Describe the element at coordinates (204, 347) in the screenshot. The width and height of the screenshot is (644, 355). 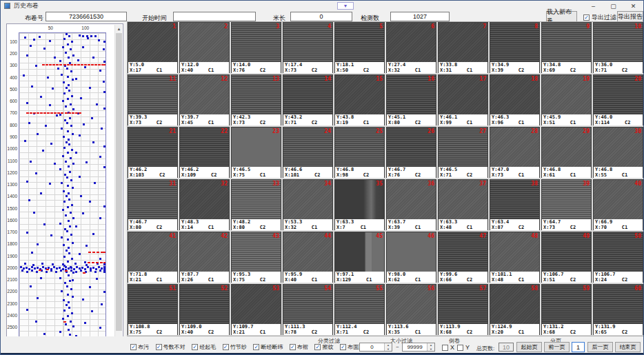
I see `category-filter-checkbox: ✓ 经起毛` at that location.